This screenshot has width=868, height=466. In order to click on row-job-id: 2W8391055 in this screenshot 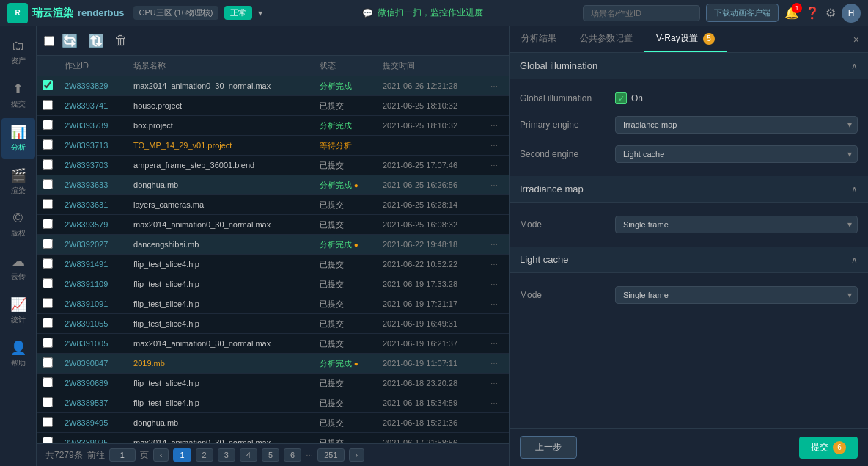, I will do `click(93, 324)`.